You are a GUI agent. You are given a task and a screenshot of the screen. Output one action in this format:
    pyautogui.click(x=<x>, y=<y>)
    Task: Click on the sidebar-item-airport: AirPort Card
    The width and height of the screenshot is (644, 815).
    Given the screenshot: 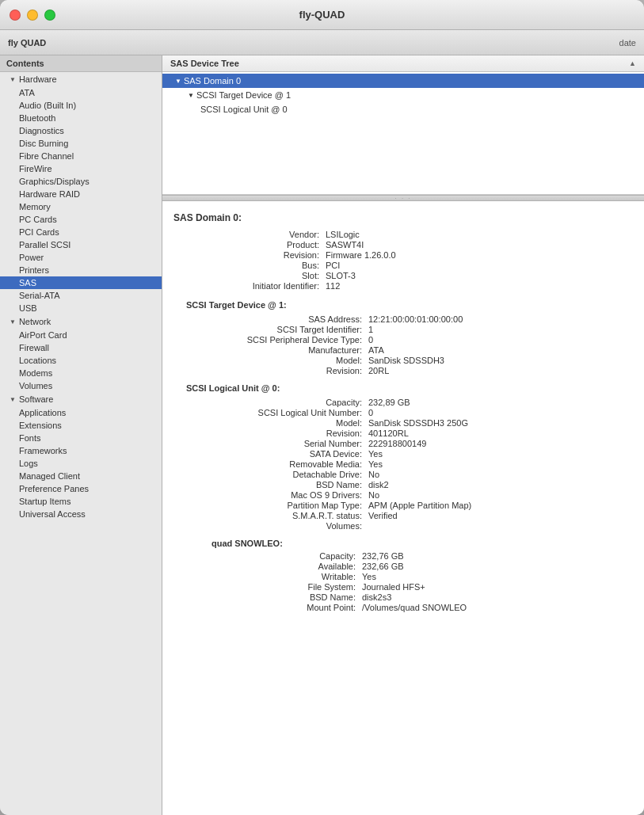 What is the action you would take?
    pyautogui.click(x=81, y=335)
    